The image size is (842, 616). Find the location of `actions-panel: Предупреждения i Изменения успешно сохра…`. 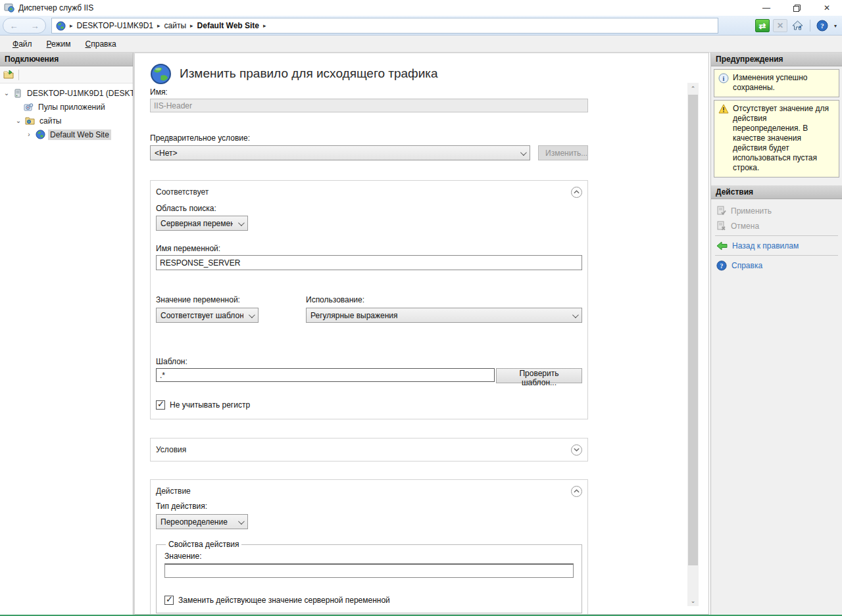

actions-panel: Предупреждения i Изменения успешно сохра… is located at coordinates (776, 334).